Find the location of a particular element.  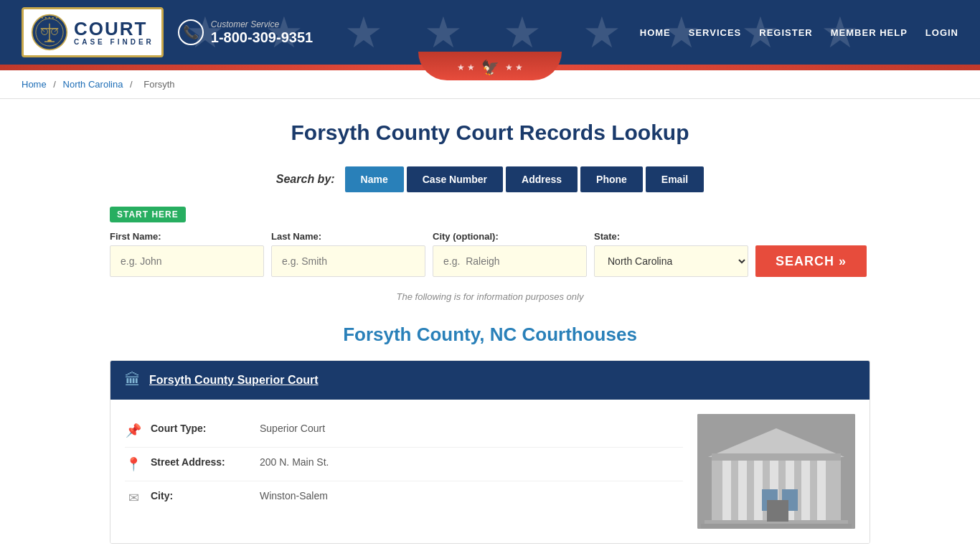

courthouse-building-svg is located at coordinates (776, 471).